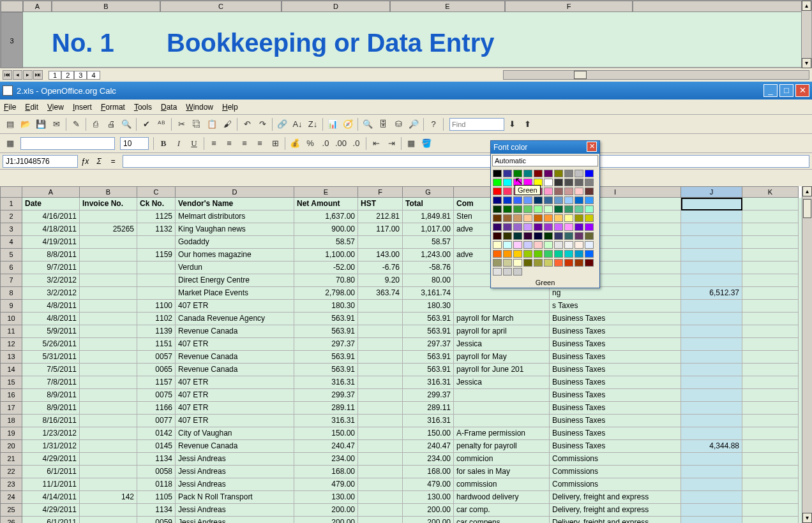 The width and height of the screenshot is (812, 523). I want to click on cell: 1125, so click(156, 217).